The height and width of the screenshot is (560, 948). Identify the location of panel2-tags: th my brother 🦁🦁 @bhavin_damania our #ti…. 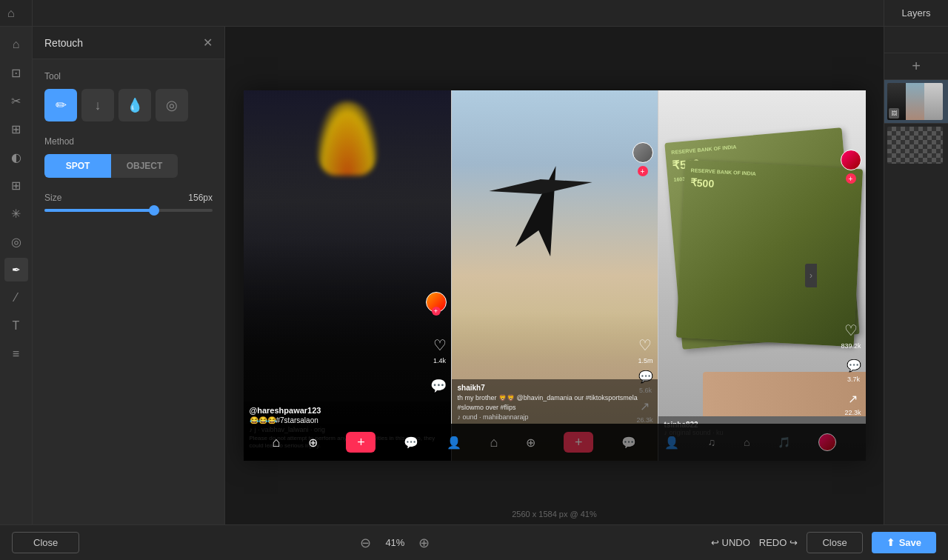
(555, 403).